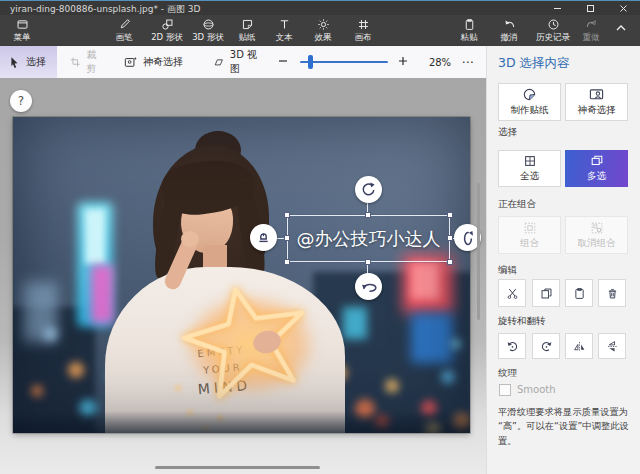  What do you see at coordinates (530, 228) in the screenshot?
I see `group-icon` at bounding box center [530, 228].